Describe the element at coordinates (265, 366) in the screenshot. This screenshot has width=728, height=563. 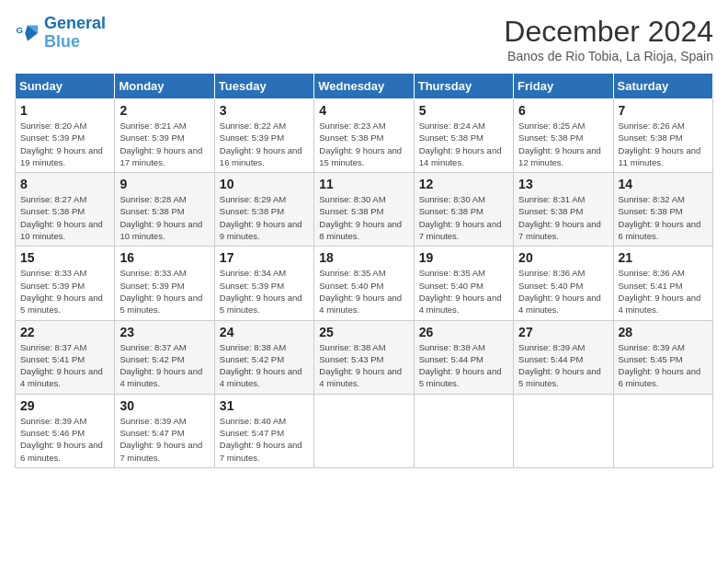
I see `day-info: Sunrise: 8:38 AMSunset: 5:42 PMDaylight:…` at that location.